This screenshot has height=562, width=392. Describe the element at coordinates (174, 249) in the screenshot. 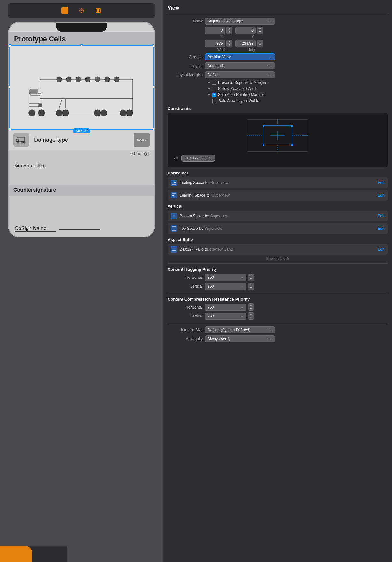

I see `aspect-icon` at that location.